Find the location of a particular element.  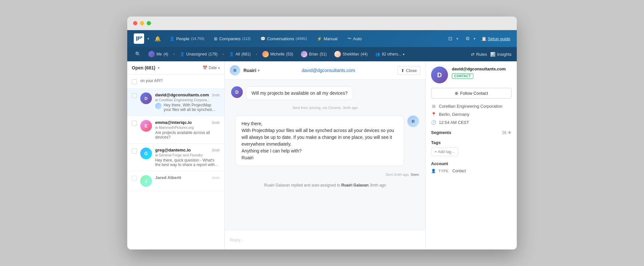

add-tag-button: + Add tag... is located at coordinates (445, 152).